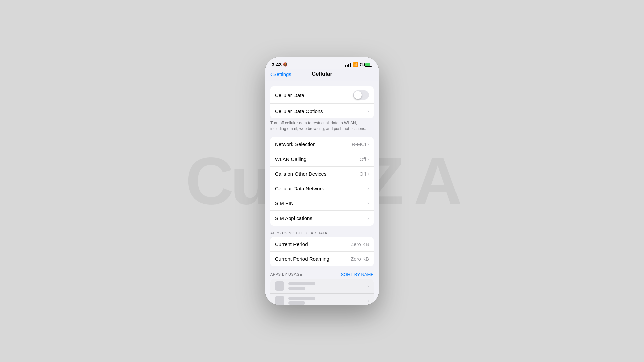  I want to click on status-time: 3:43 🔕, so click(280, 64).